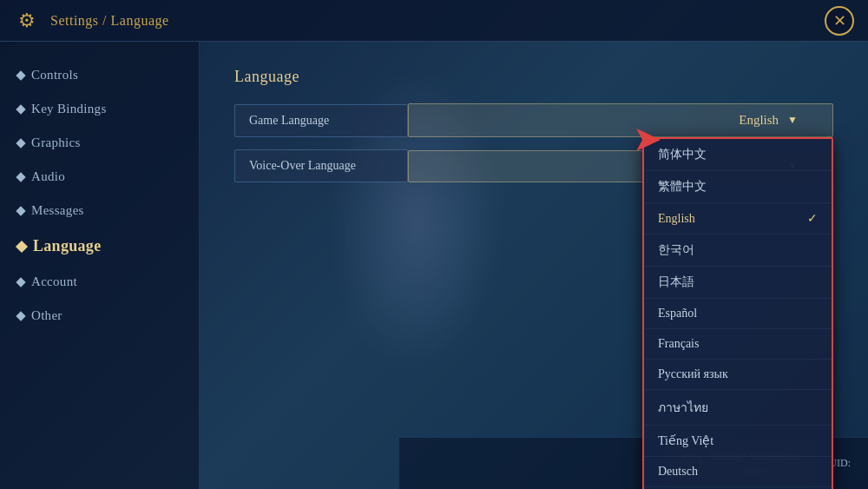 Image resolution: width=868 pixels, height=489 pixels. I want to click on language-option-label: 繁體中文, so click(682, 187).